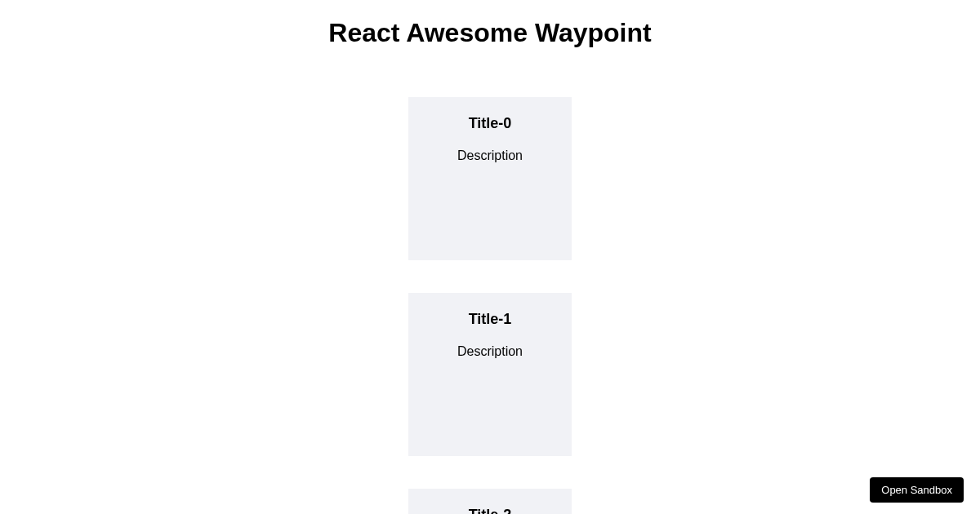 Image resolution: width=980 pixels, height=514 pixels. Describe the element at coordinates (490, 320) in the screenshot. I see `card-title: Title-1` at that location.